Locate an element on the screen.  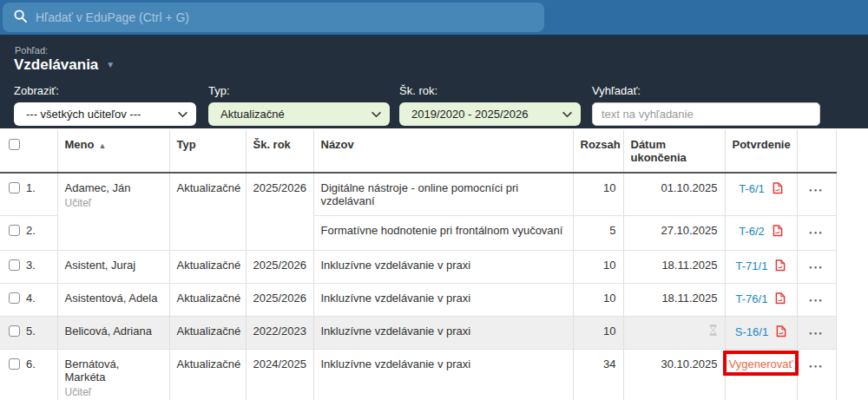
hourglass-icon is located at coordinates (713, 331).